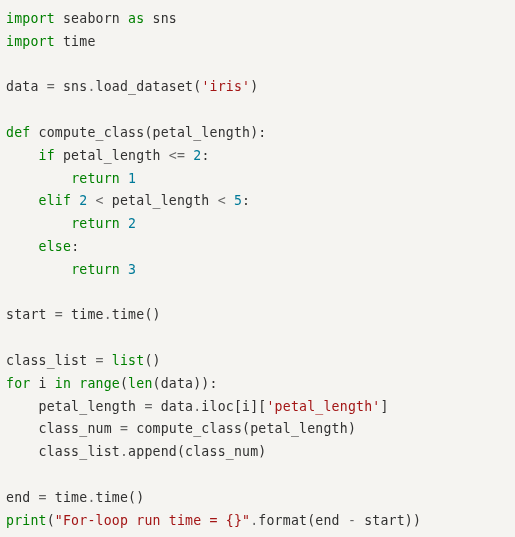 The width and height of the screenshot is (515, 537). I want to click on code-token: len, so click(140, 384).